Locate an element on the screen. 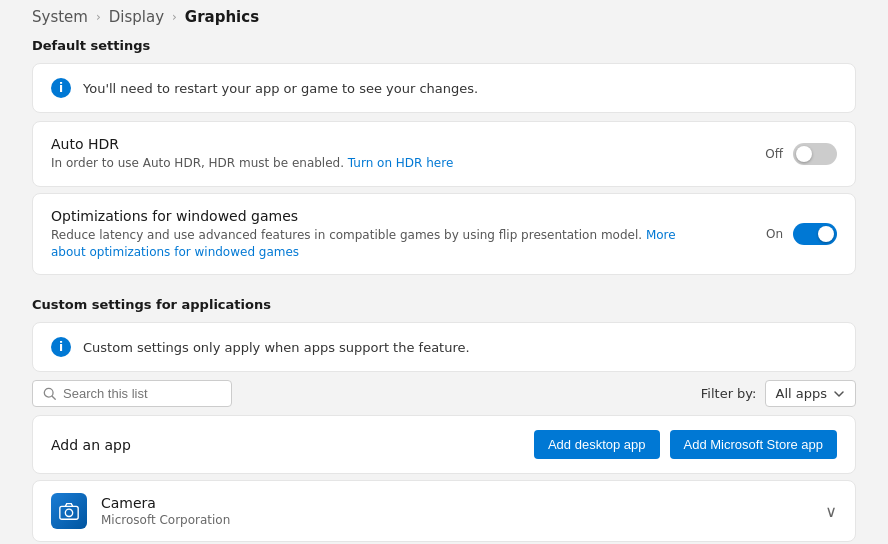 This screenshot has width=888, height=544. app-item-camera: Camera Microsoft Corporation ∨ is located at coordinates (444, 511).